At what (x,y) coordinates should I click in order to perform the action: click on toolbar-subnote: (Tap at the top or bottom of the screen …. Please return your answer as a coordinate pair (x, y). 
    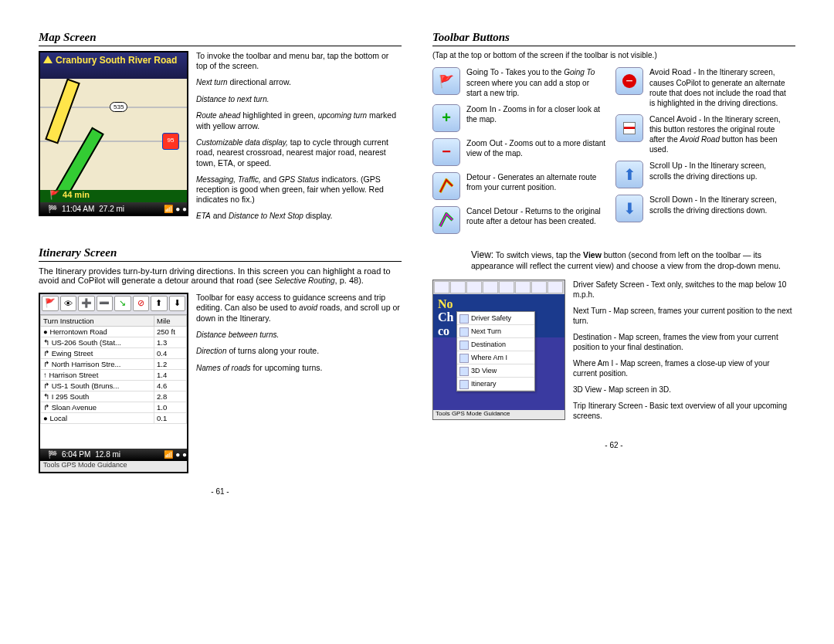
    Looking at the image, I should click on (614, 56).